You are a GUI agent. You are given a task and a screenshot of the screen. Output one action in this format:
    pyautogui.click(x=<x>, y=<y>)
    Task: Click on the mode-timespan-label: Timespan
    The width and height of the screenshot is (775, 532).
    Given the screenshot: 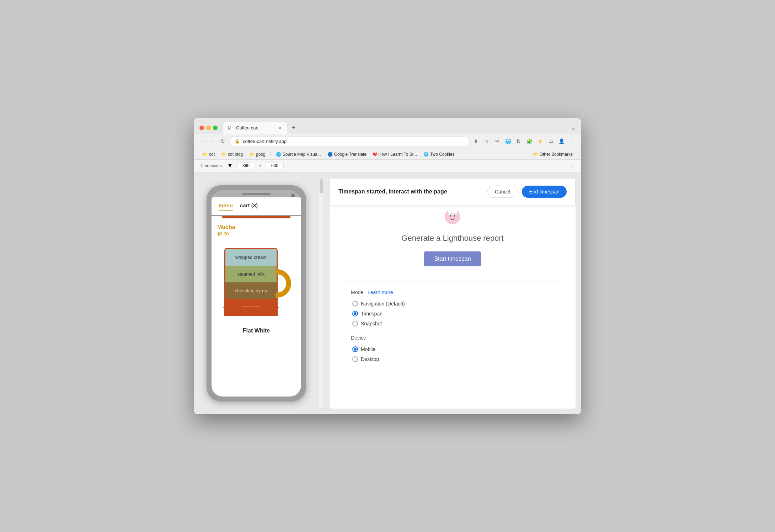 What is the action you would take?
    pyautogui.click(x=372, y=314)
    